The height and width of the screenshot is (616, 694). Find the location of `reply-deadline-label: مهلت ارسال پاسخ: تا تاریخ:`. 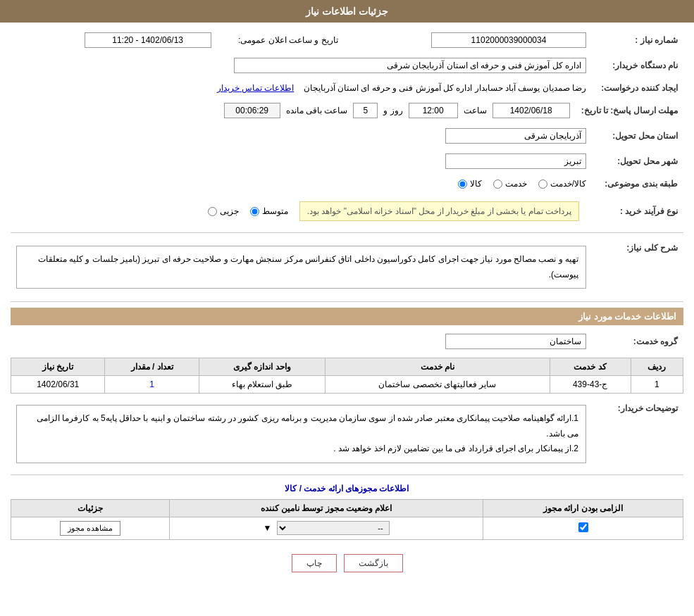

reply-deadline-label: مهلت ارسال پاسخ: تا تاریخ: is located at coordinates (630, 111).